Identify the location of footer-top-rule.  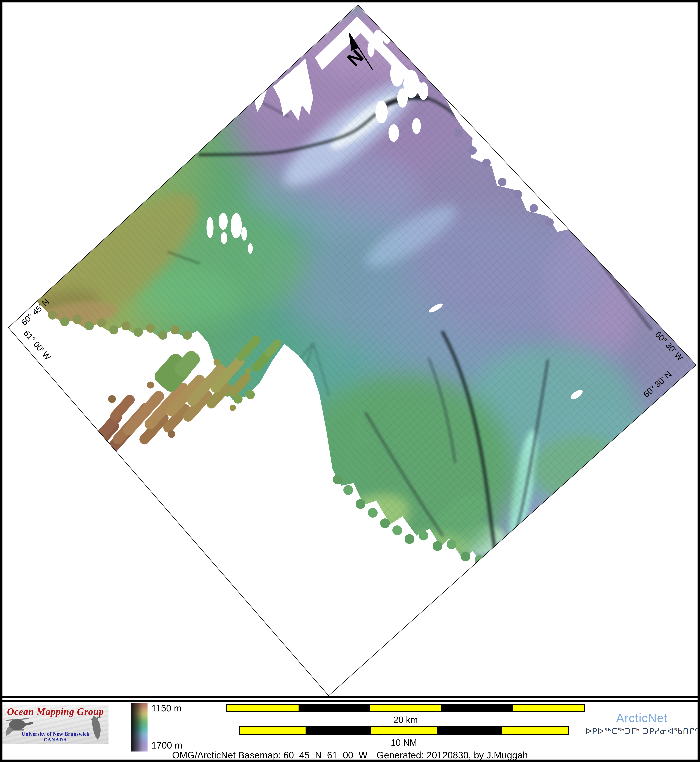
(350, 701).